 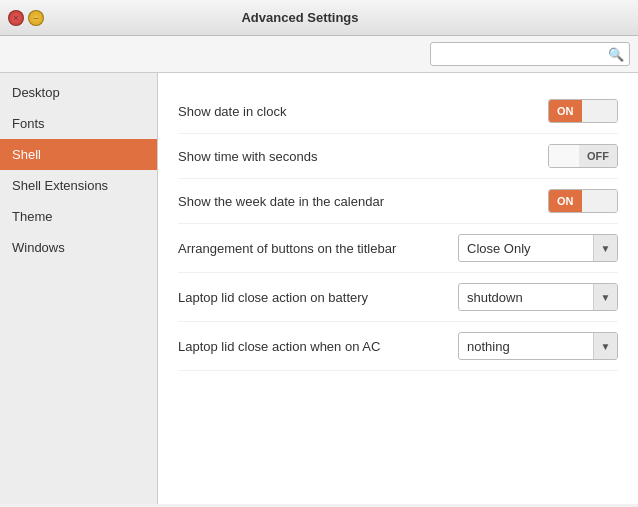 What do you see at coordinates (300, 18) in the screenshot?
I see `window-title: Advanced Settings` at bounding box center [300, 18].